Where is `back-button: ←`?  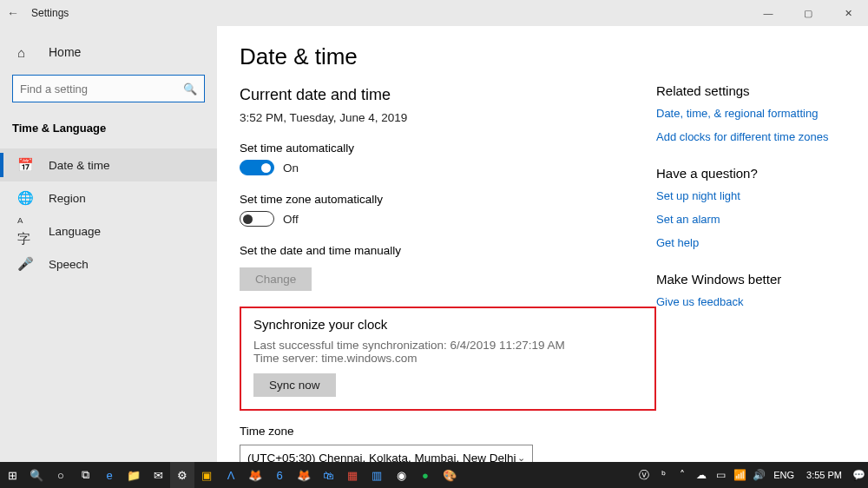 back-button: ← is located at coordinates (13, 13).